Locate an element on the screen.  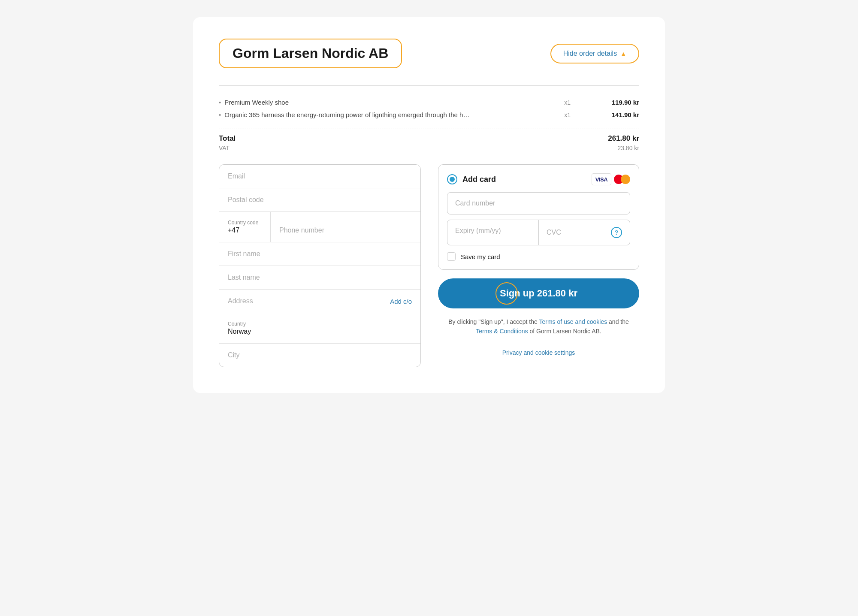
vat-label: VAT is located at coordinates (227, 148).